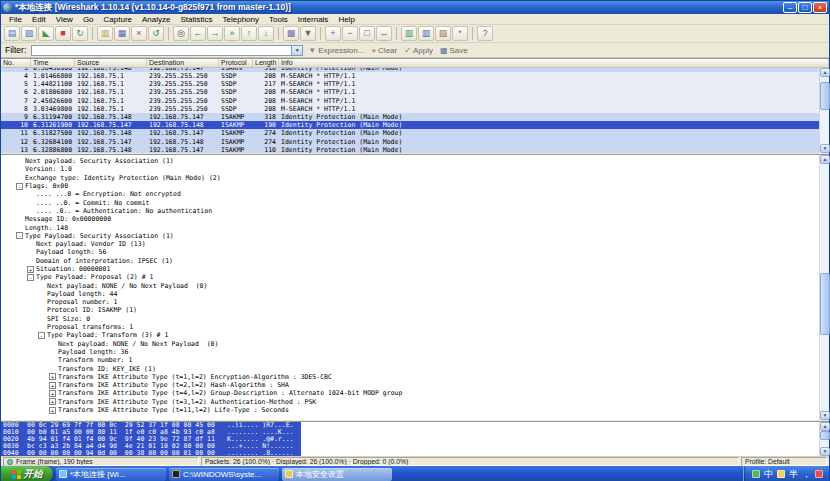 Image resolution: width=830 pixels, height=481 pixels. I want to click on detail-line: Payload length: 44, so click(410, 294).